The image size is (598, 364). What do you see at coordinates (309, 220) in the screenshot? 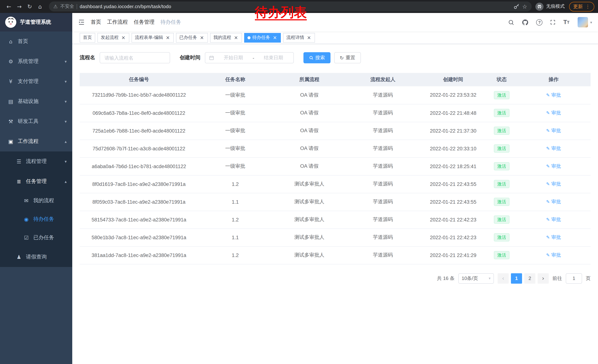
I see `cell-process: 测试多审批人` at bounding box center [309, 220].